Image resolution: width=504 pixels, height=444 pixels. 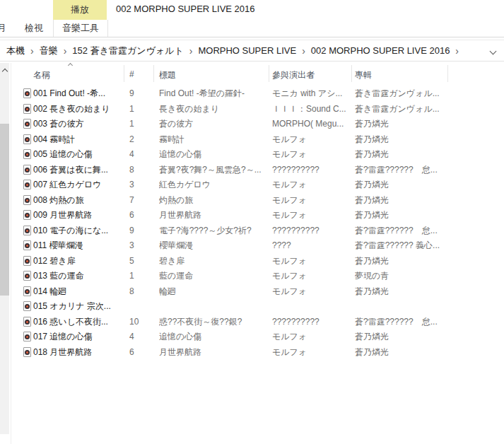 I want to click on breadcrumb-item: 002 MORPHO SUPER LIVE 2016, so click(x=380, y=51).